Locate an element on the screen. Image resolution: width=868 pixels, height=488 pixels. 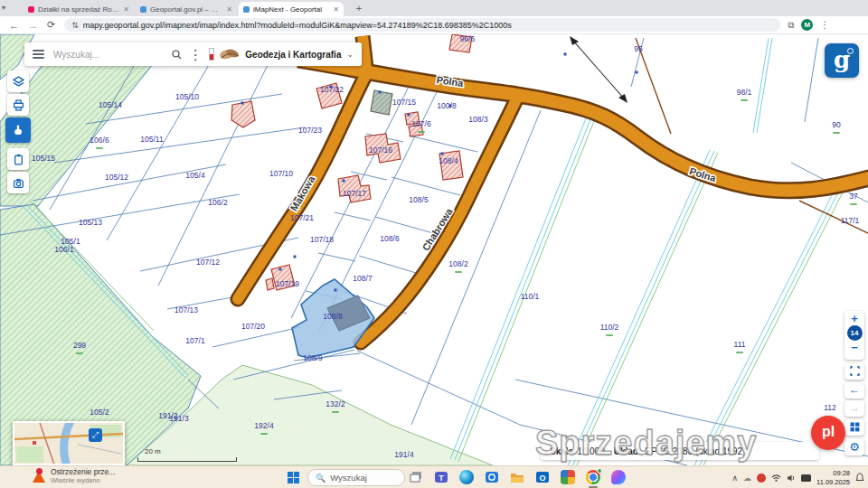
forward-icon: → is located at coordinates (33, 25).